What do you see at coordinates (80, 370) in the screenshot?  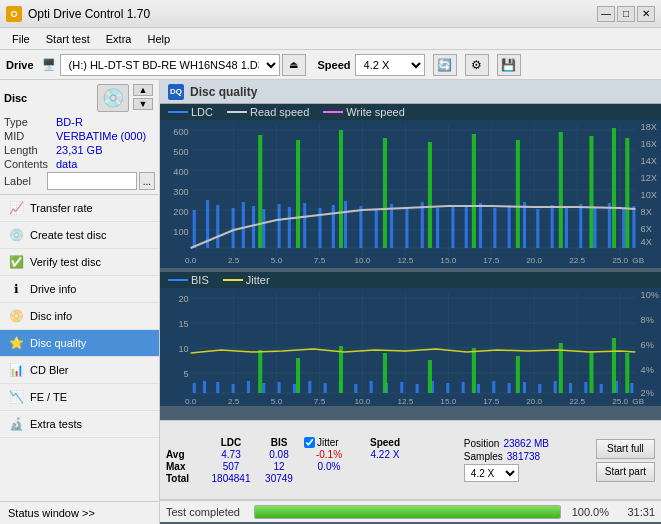 I see `sidebar-item-cd-bler: 📊 CD Bler` at bounding box center [80, 370].